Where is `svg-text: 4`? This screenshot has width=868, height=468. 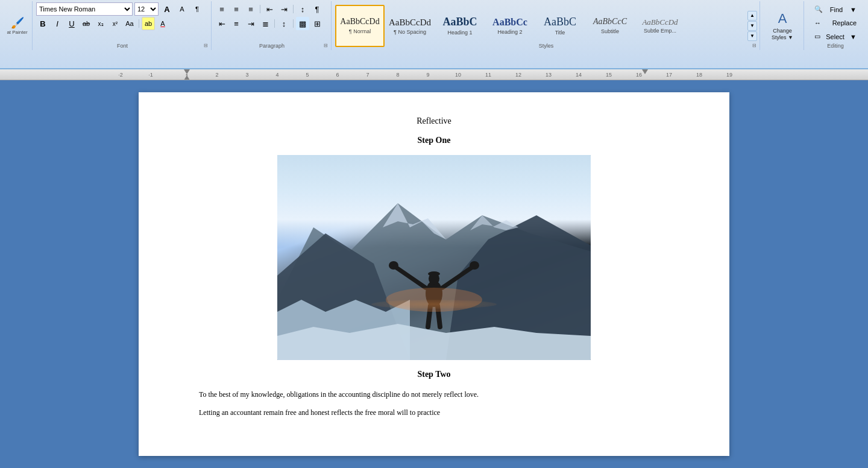 svg-text: 4 is located at coordinates (277, 75).